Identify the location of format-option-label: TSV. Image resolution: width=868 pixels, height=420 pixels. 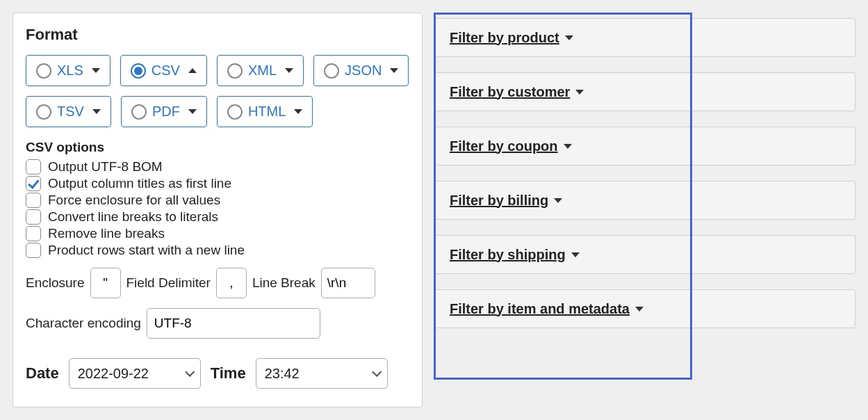
(71, 111).